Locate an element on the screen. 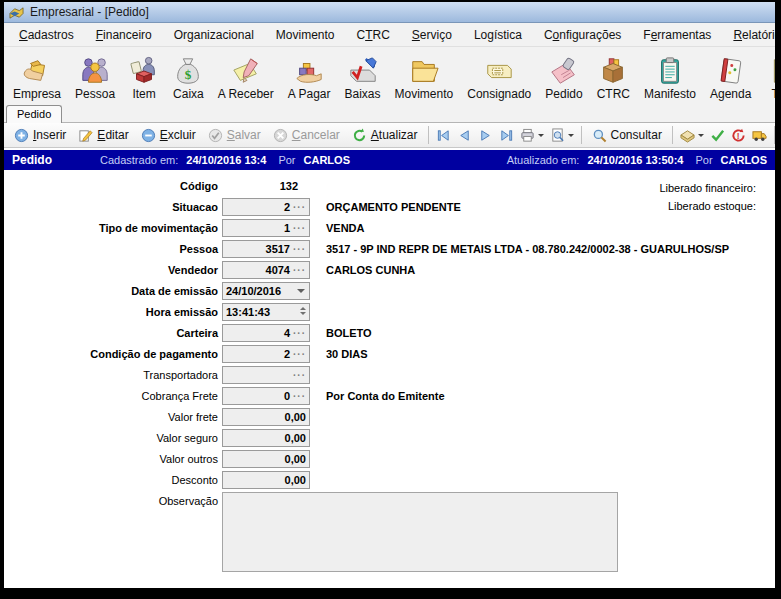 The image size is (781, 599). desconto-field: 0,00 is located at coordinates (266, 480).